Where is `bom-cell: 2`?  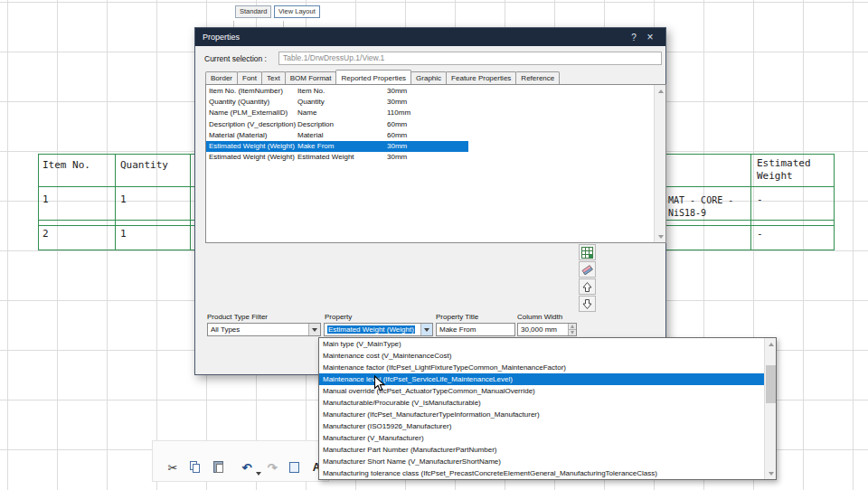
bom-cell: 2 is located at coordinates (45, 233).